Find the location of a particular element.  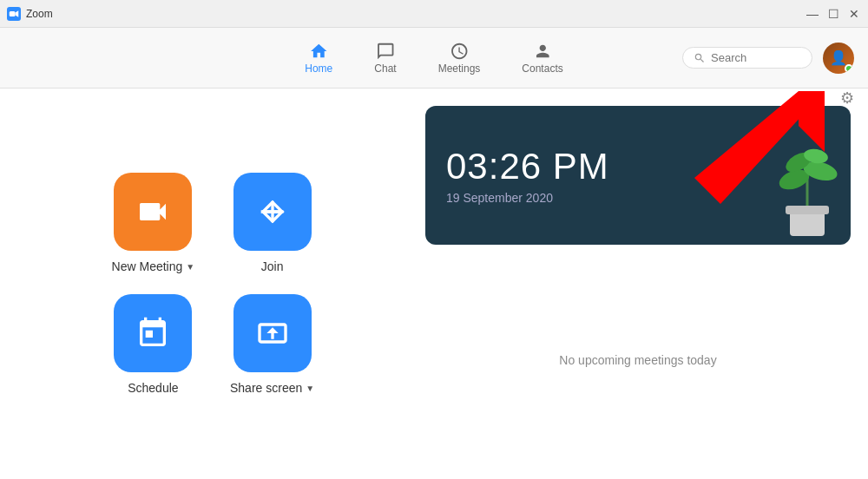

nav-contacts-label: Contacts is located at coordinates (542, 69).